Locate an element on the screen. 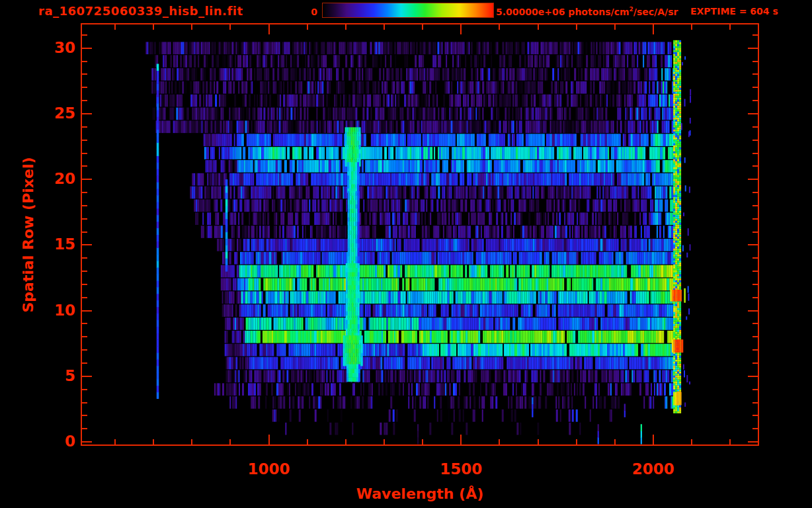  y-axis-tick-label: 0 is located at coordinates (56, 441).